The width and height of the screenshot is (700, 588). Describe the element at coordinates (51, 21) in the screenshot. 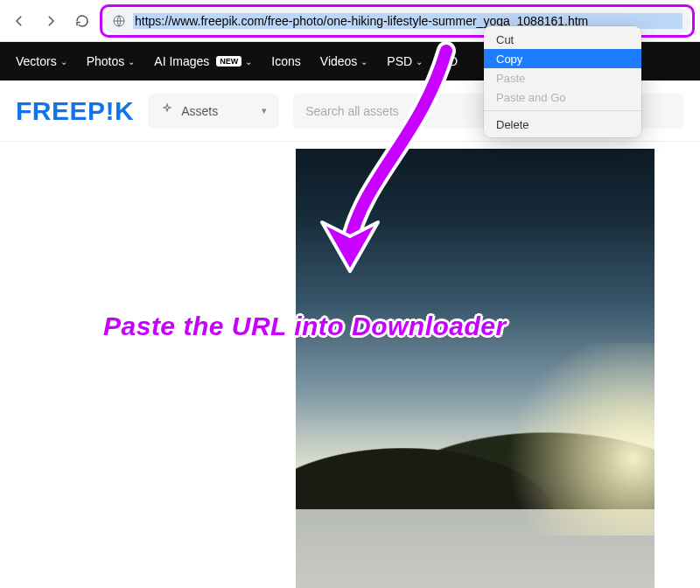

I see `forward-button` at that location.